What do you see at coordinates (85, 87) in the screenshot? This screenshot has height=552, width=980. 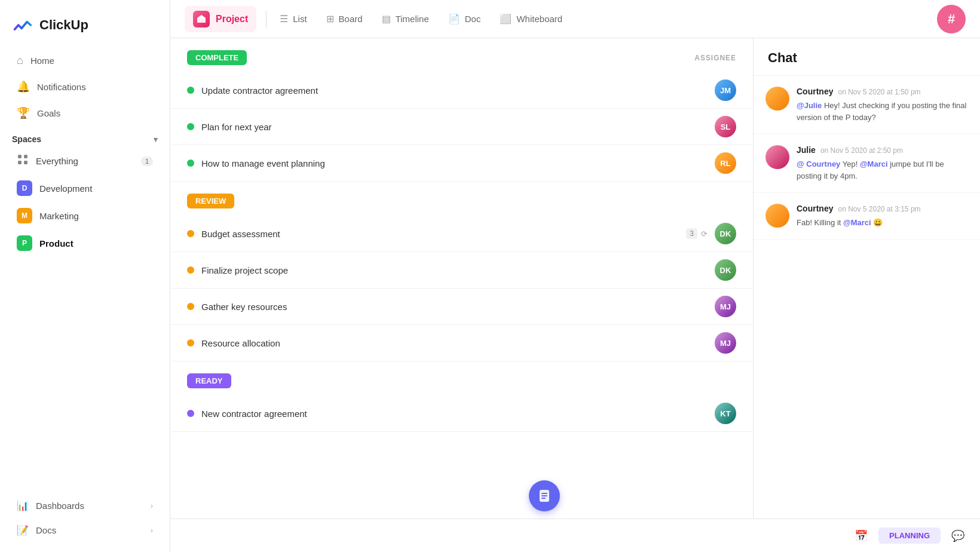 I see `sidebar-item-notifications: 🔔 Notifications` at bounding box center [85, 87].